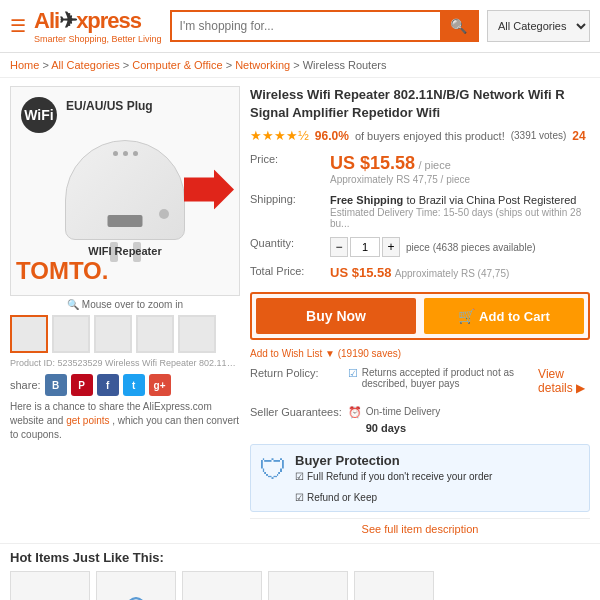 The image size is (600, 600). Describe the element at coordinates (125, 304) in the screenshot. I see `zoom-hint: 🔍 Mouse over to zoom in` at that location.